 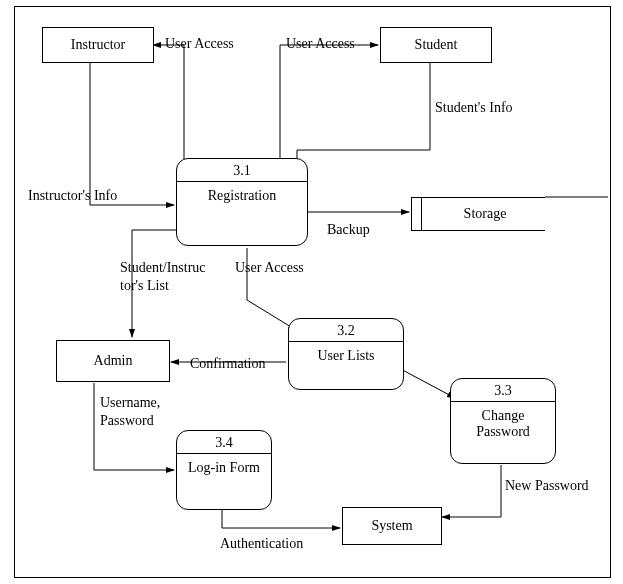 I want to click on process-number: 3.2, so click(x=346, y=330).